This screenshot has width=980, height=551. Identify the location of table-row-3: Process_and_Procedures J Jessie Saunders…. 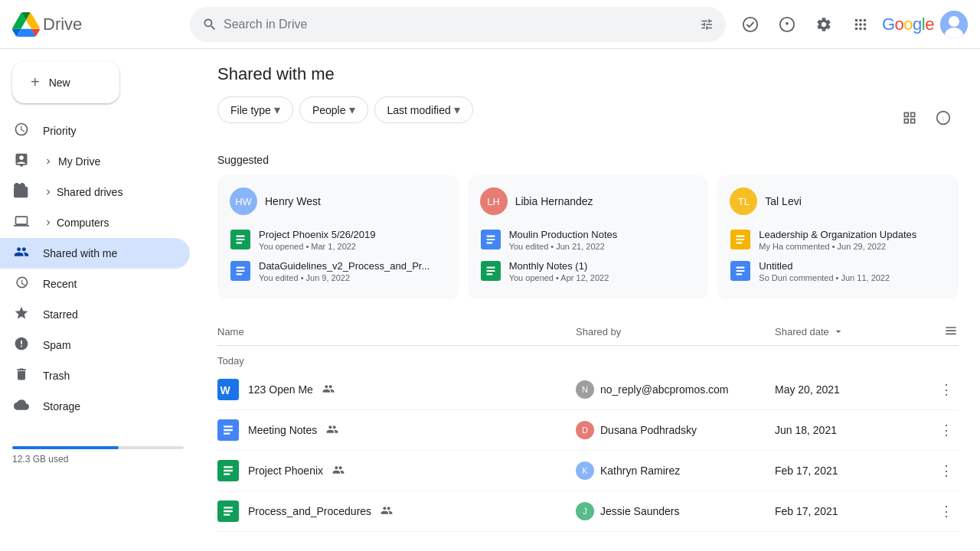
(588, 511).